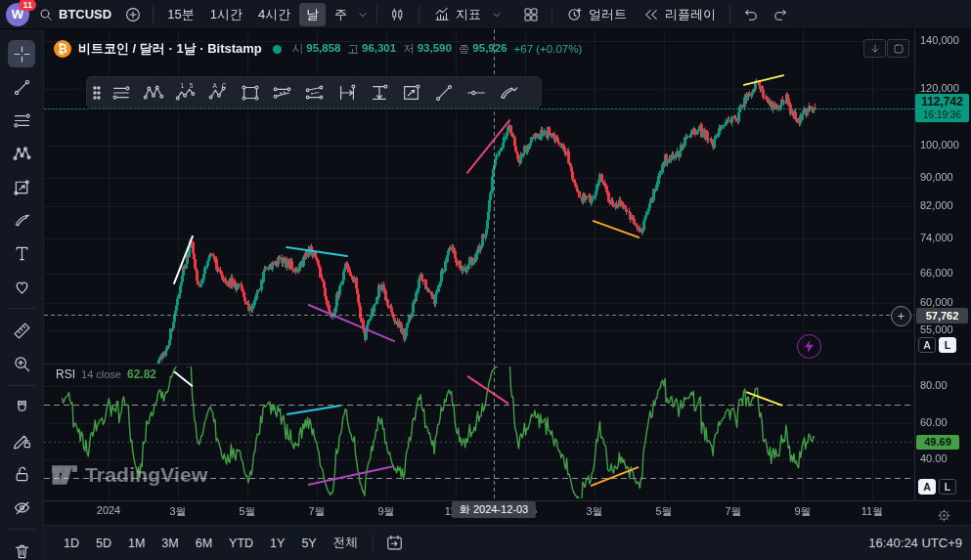 This screenshot has width=971, height=560. Describe the element at coordinates (948, 345) in the screenshot. I see `main-log-scale-button: L` at that location.